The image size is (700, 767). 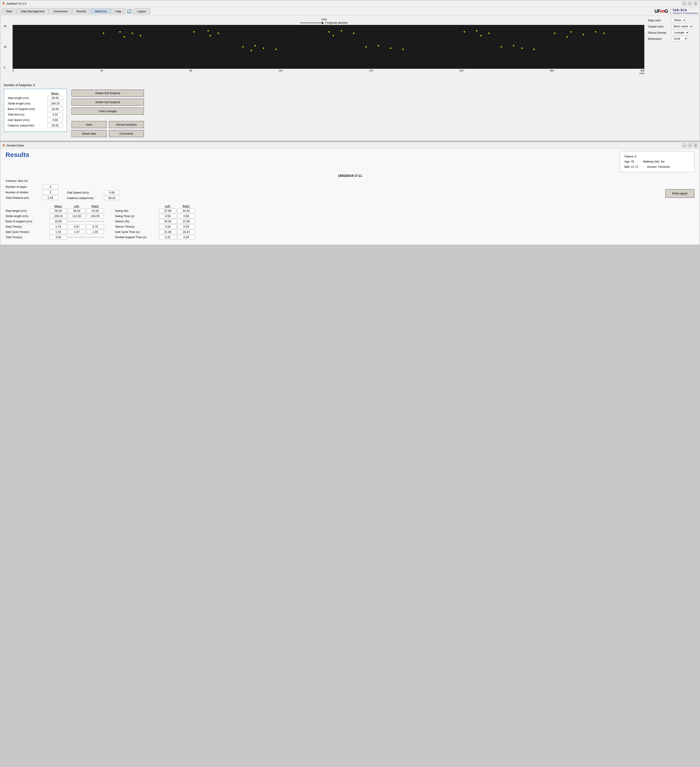 I want to click on stat-val-2: 16.00, so click(x=55, y=109).